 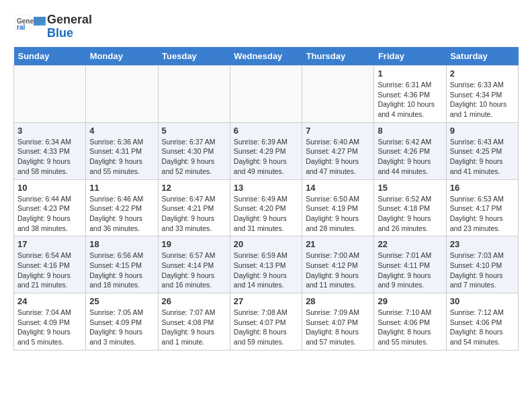 What do you see at coordinates (266, 56) in the screenshot?
I see `calendar-header: SundayMondayTuesdayWednesdayThursdayFrid…` at bounding box center [266, 56].